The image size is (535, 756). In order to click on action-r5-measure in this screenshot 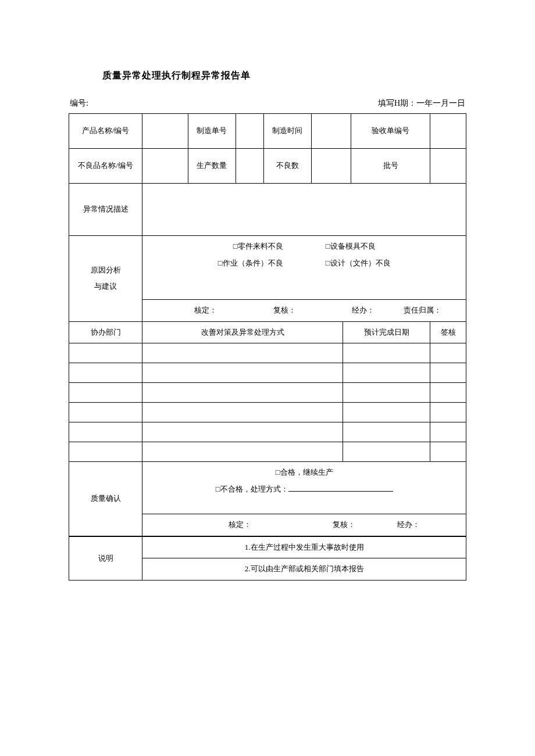, I will do `click(243, 432)`.